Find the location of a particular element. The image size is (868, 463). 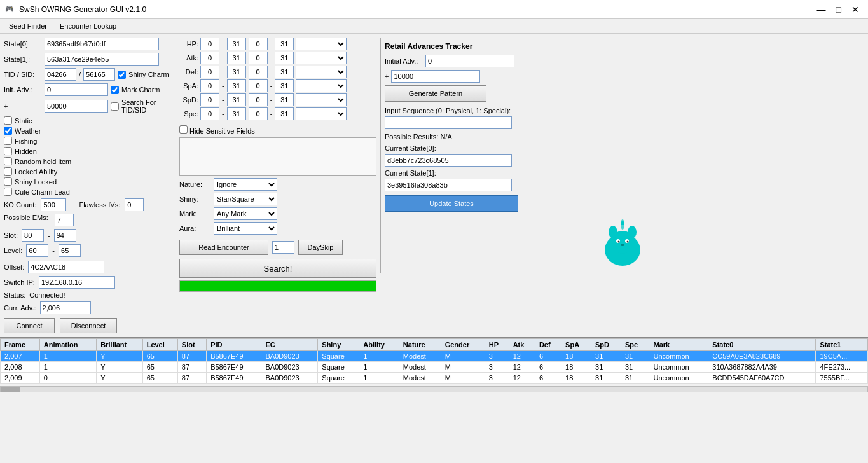

table-row: 2,0081Y6587B5867E49BA0D9023Square1Modest… is located at coordinates (434, 368).